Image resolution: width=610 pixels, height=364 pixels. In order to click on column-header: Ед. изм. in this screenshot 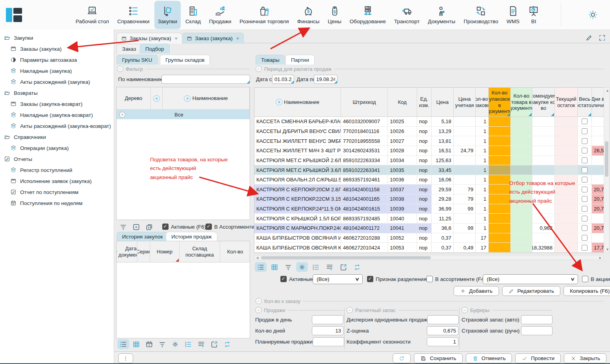, I will do `click(425, 102)`.